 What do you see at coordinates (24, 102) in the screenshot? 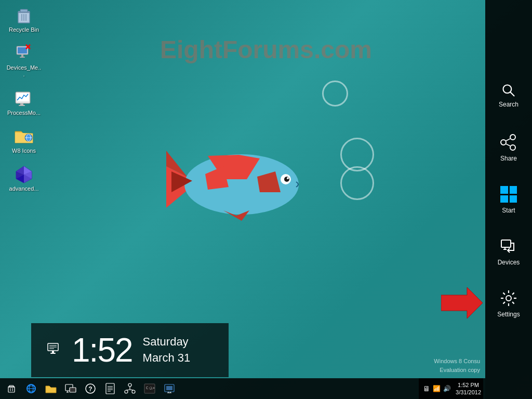
I see `process-monitor-icon: ProcessMo...` at bounding box center [24, 102].